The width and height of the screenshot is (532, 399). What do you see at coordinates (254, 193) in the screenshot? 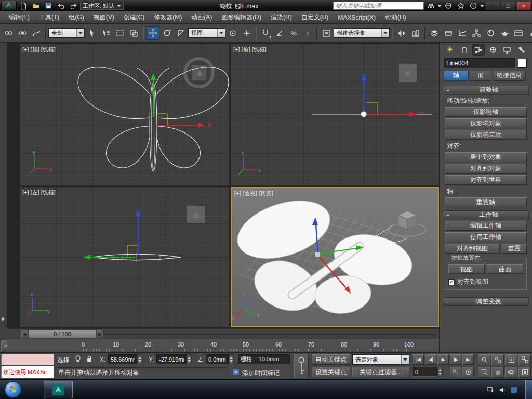
I see `viewport-perspective-label: [+] [透视] [真实]` at bounding box center [254, 193].